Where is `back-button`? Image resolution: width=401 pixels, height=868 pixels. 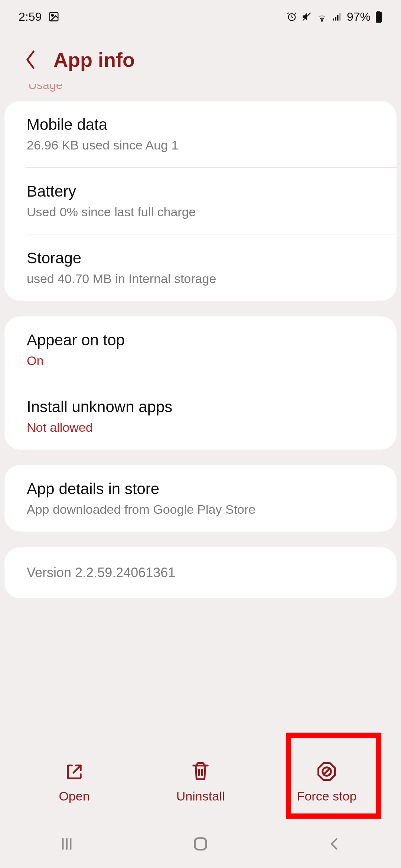 back-button is located at coordinates (30, 60).